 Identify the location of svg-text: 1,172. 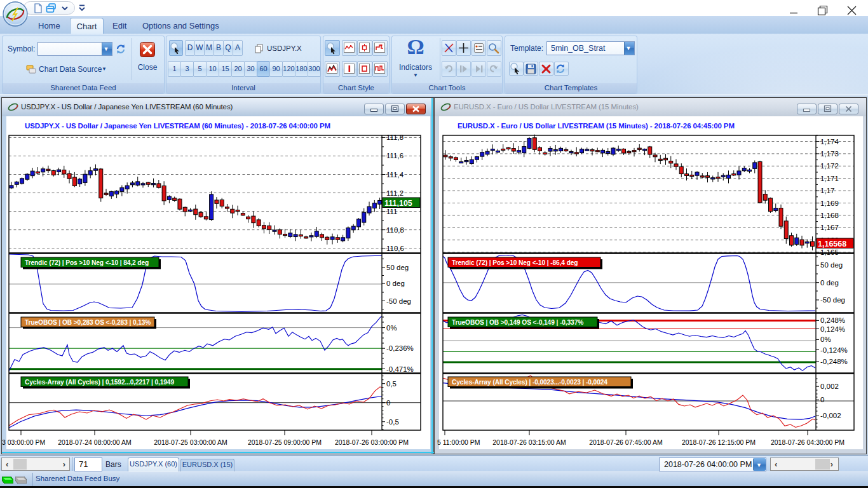
(830, 166).